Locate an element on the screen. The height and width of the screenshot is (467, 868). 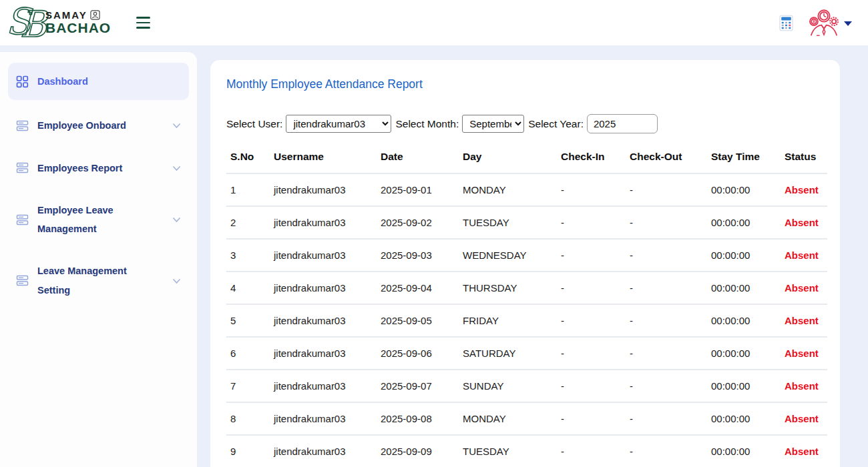
column-header-s-no: S.No is located at coordinates (248, 158).